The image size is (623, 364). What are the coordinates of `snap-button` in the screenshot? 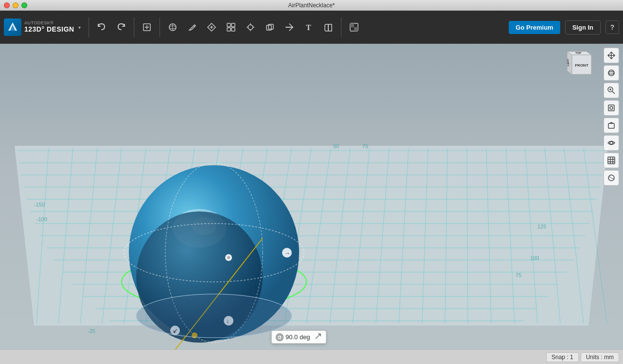 It's located at (250, 27).